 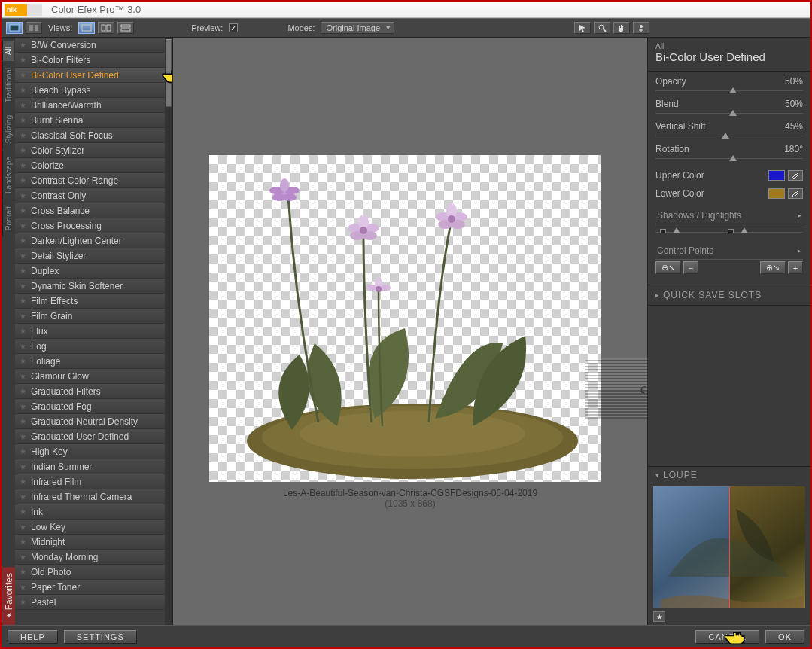 I want to click on filter-item: ★Detail Stylizer, so click(x=90, y=256).